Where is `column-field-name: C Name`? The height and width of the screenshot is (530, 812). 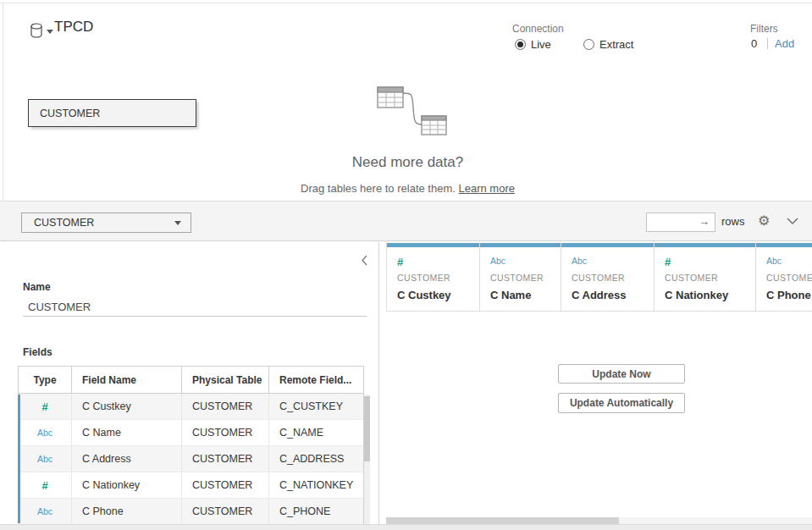 column-field-name: C Name is located at coordinates (511, 295).